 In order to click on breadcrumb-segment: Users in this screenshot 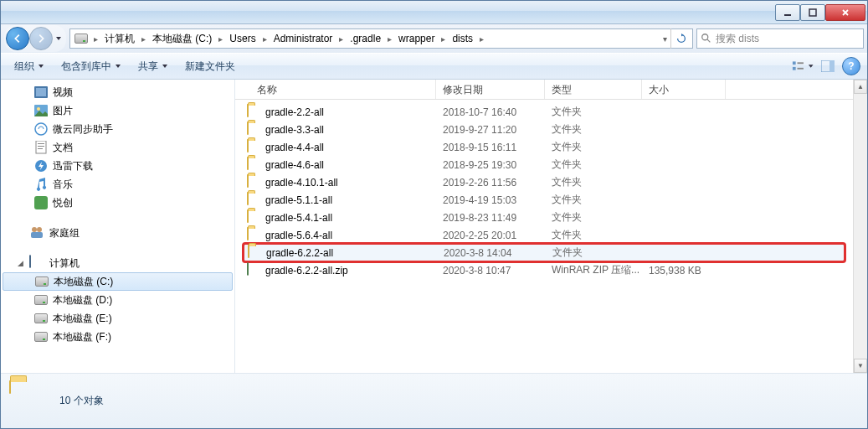, I will do `click(243, 39)`.